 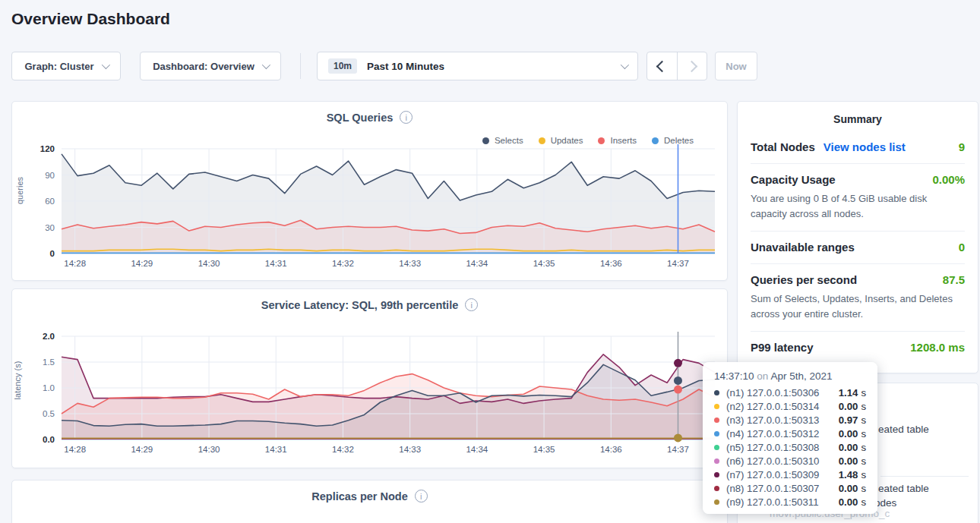 I want to click on node-address: (n5) 127.0.0.1:50308, so click(x=782, y=448).